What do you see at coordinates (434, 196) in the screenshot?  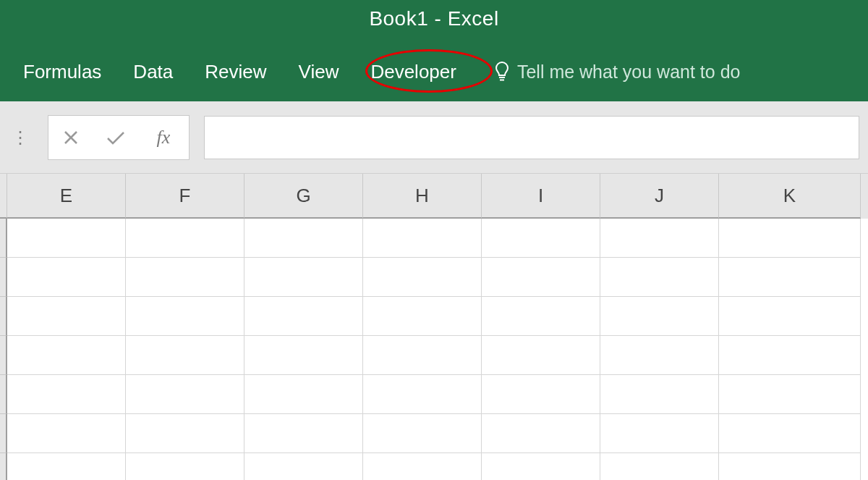 I see `column-headers: E F G H I J K` at bounding box center [434, 196].